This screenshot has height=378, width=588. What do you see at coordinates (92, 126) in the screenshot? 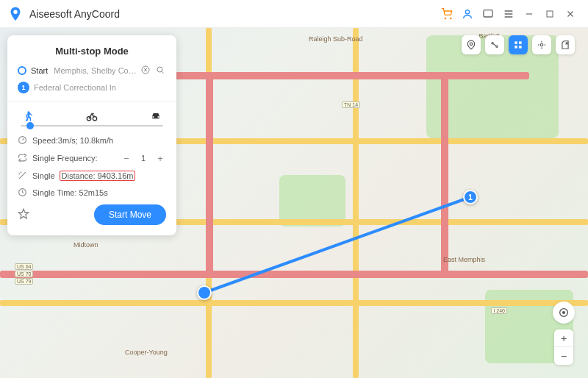
I see `speed-slider` at bounding box center [92, 126].